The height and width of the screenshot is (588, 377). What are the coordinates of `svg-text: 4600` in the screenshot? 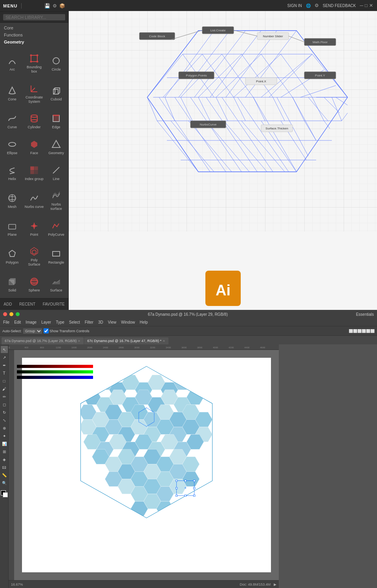 It's located at (263, 348).